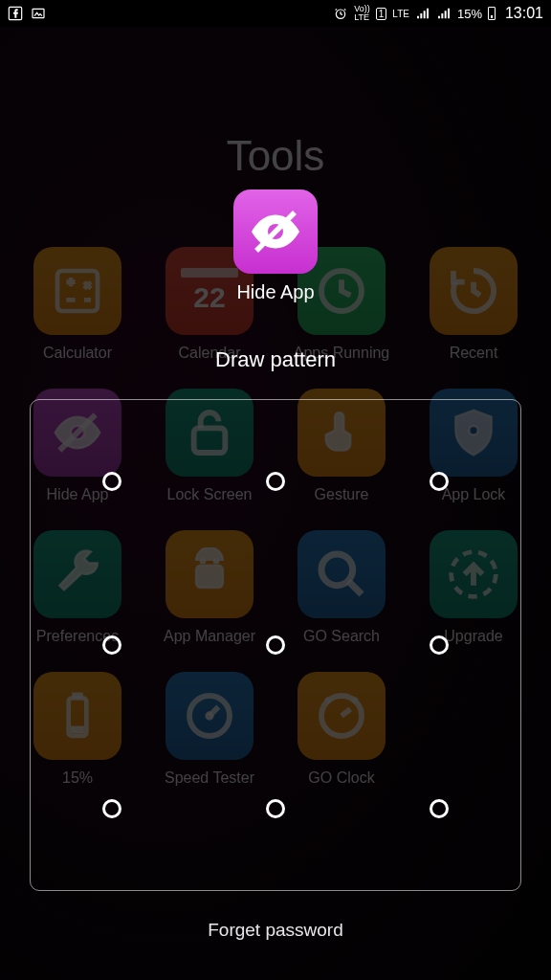 Image resolution: width=551 pixels, height=980 pixels. Describe the element at coordinates (276, 360) in the screenshot. I see `pattern-instruction: Draw pattern` at that location.